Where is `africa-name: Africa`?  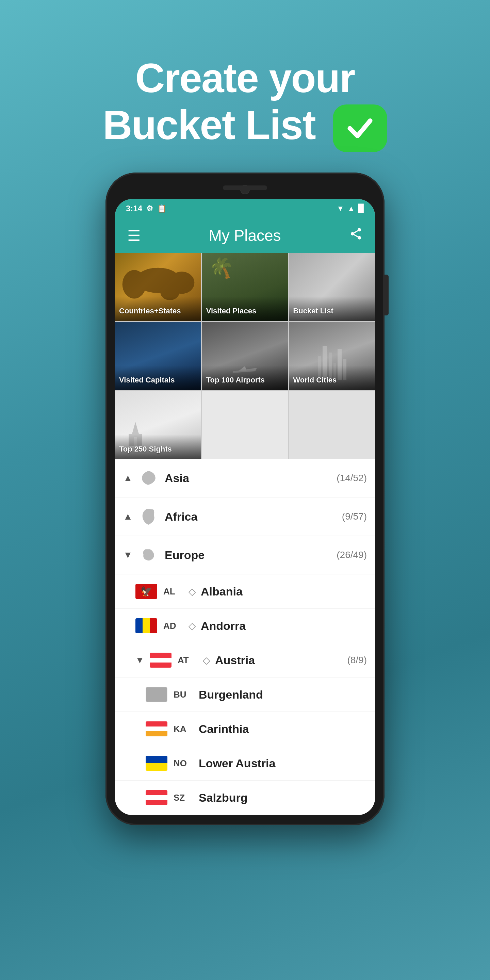 africa-name: Africa is located at coordinates (253, 517).